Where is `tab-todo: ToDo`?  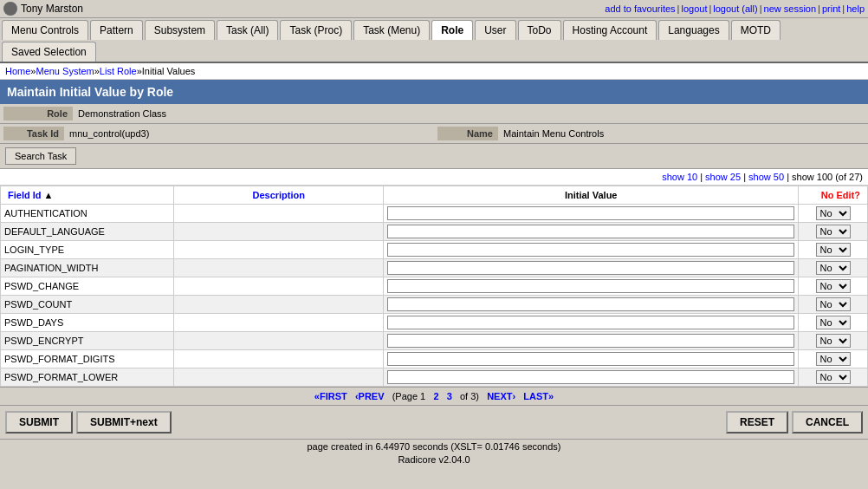
tab-todo: ToDo is located at coordinates (540, 29).